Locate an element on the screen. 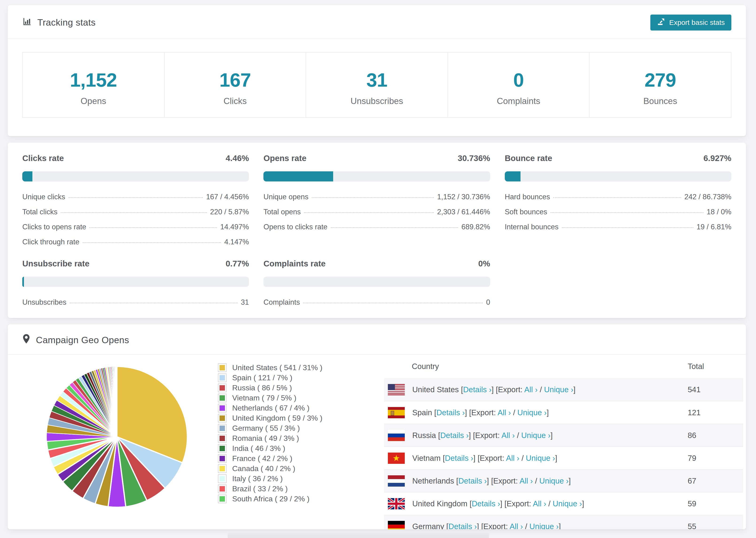 The height and width of the screenshot is (538, 756). stat-counter-value: 279 is located at coordinates (660, 80).